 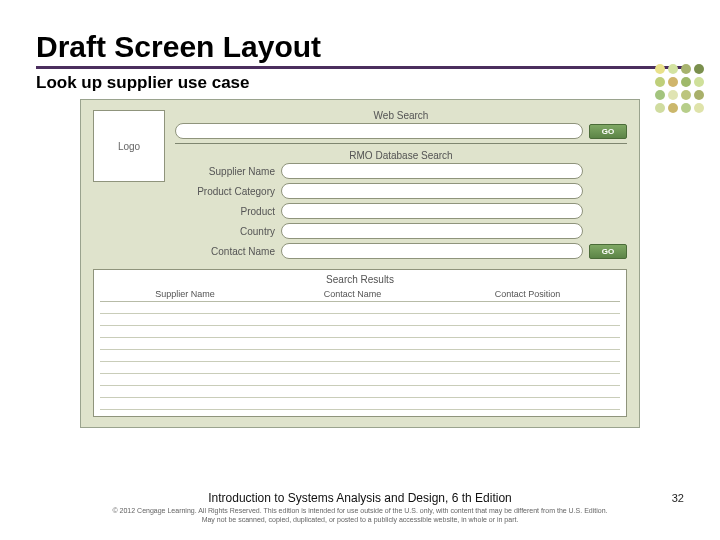 I want to click on product-input, so click(x=432, y=211).